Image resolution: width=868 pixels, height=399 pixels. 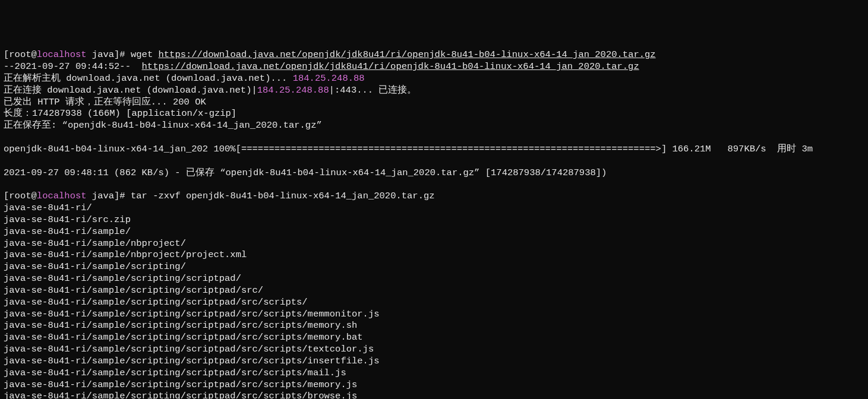 What do you see at coordinates (434, 267) in the screenshot?
I see `tar-line-5: java-se-8u41-ri/sample/scripting/` at bounding box center [434, 267].